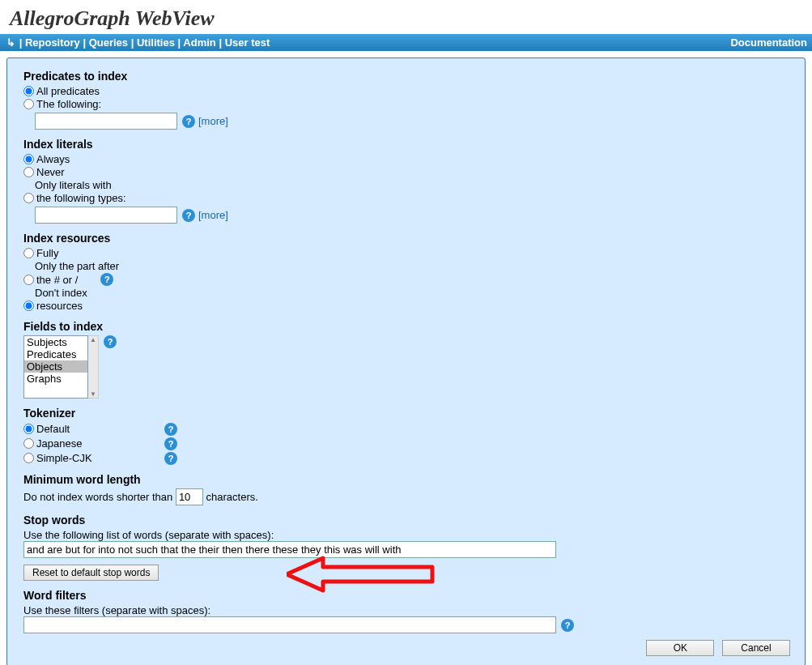 This screenshot has height=665, width=812. Describe the element at coordinates (769, 42) in the screenshot. I see `nav-documentation: Documentation` at that location.